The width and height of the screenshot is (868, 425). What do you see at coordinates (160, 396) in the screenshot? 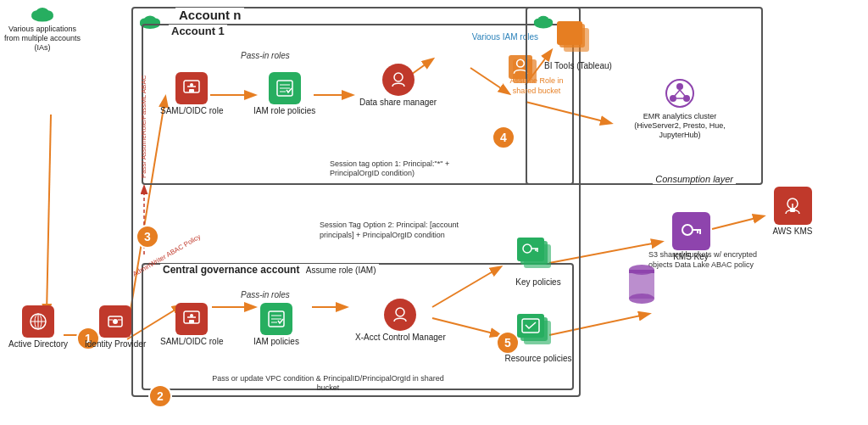
I see `badge-2: 2` at bounding box center [160, 396].